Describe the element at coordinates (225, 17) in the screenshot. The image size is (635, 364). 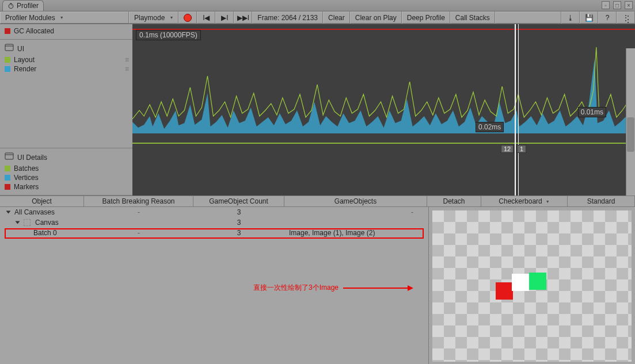
I see `frame-prev-button: ▶I` at that location.